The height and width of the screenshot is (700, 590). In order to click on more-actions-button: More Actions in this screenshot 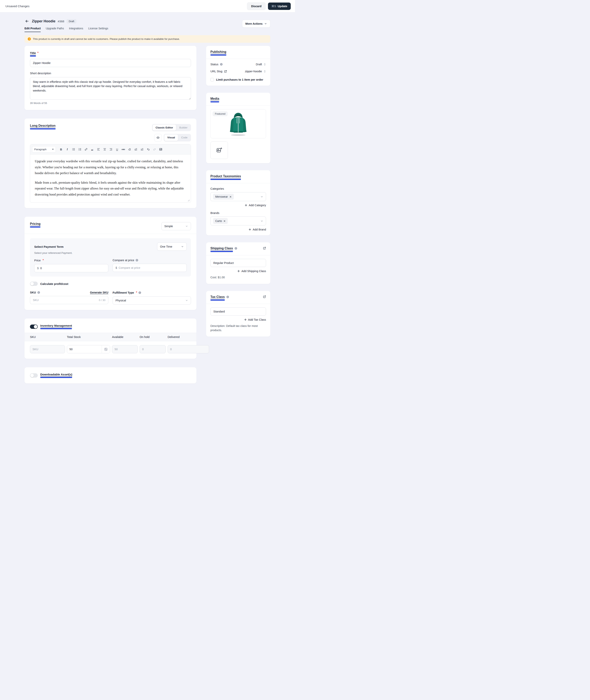, I will do `click(256, 24)`.